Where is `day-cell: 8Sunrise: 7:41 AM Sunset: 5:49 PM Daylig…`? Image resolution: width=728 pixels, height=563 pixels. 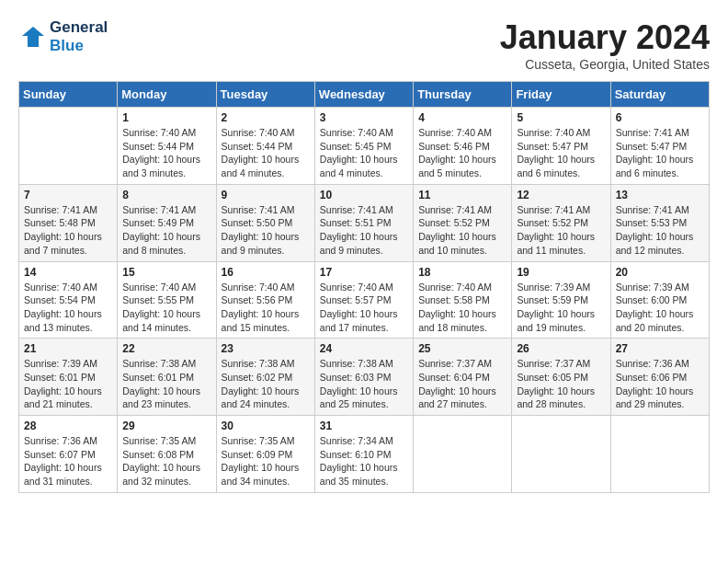 day-cell: 8Sunrise: 7:41 AM Sunset: 5:49 PM Daylig… is located at coordinates (167, 223).